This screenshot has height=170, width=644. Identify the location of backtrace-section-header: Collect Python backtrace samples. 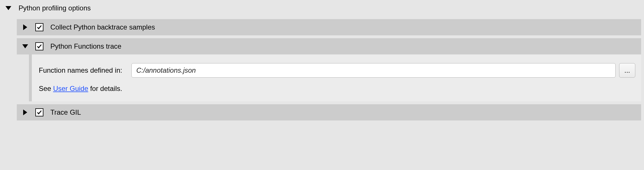
(329, 27).